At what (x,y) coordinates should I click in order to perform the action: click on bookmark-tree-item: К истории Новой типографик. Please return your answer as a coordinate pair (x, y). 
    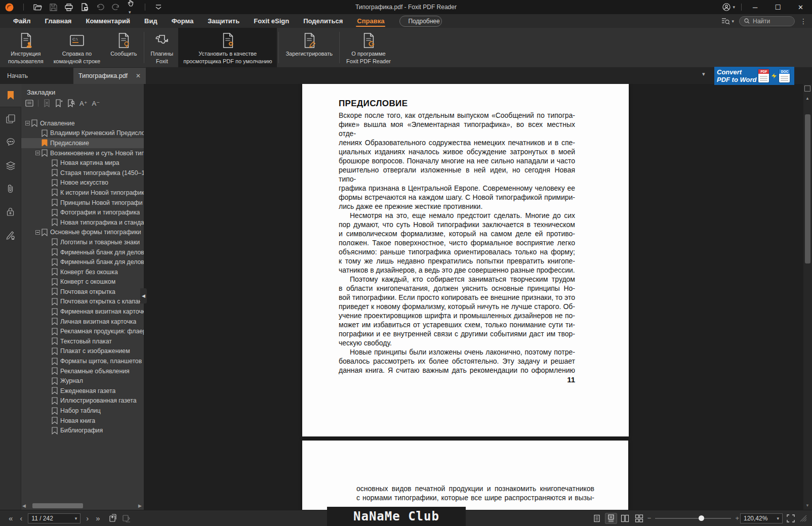
    Looking at the image, I should click on (83, 193).